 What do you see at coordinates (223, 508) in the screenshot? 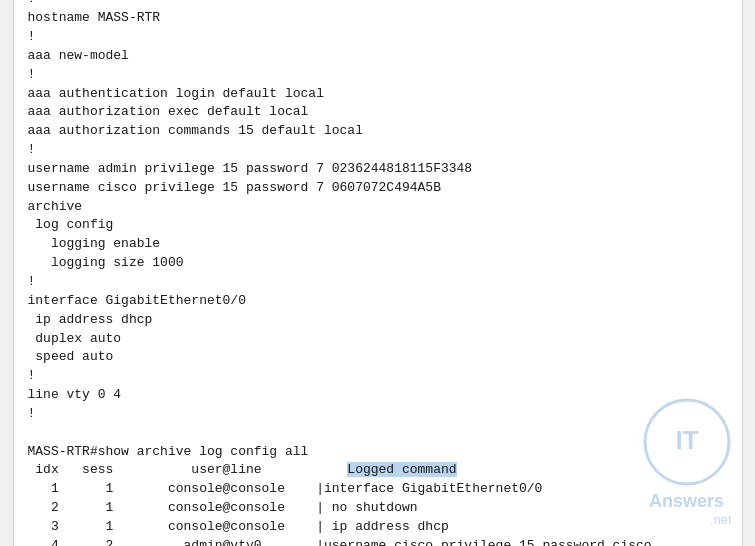
I see `line-28: 2 1 console@console | no shutdown` at bounding box center [223, 508].